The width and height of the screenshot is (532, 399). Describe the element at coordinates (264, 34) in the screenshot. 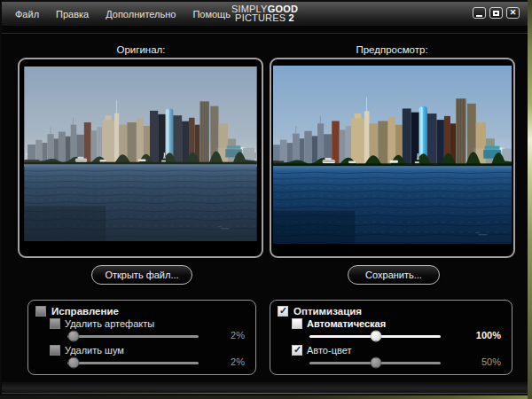

I see `titlebar-separator` at that location.